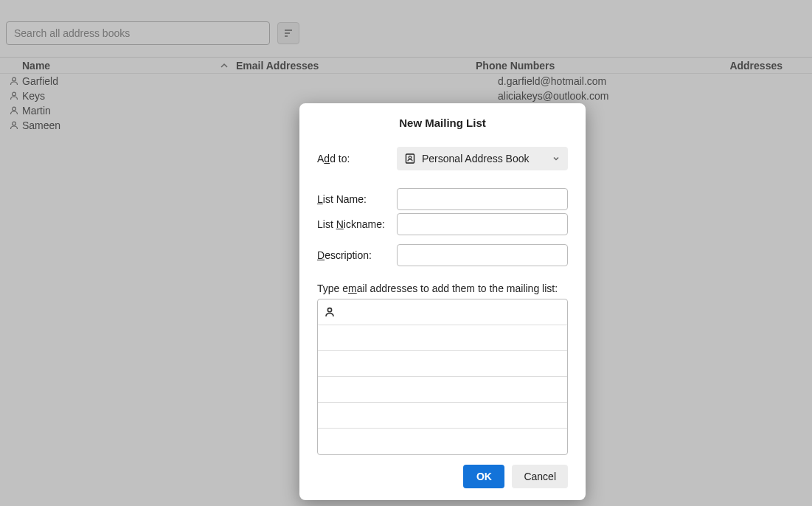 This screenshot has width=812, height=506. I want to click on add-to-value: Personal Address Book, so click(476, 159).